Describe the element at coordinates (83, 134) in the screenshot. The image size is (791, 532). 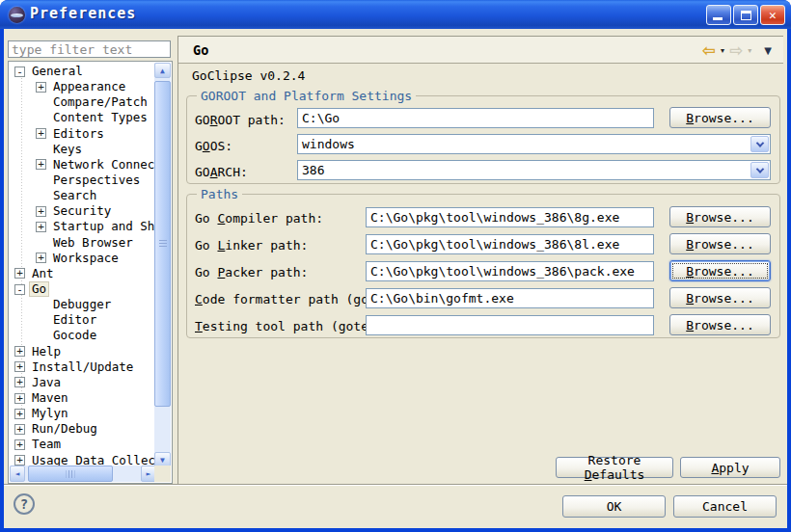
I see `tree-item-editors: +Editors` at that location.